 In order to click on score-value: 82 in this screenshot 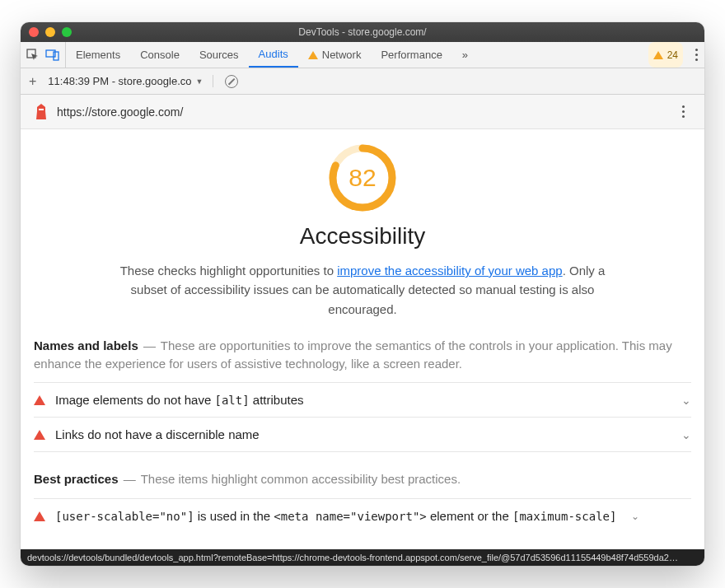, I will do `click(362, 178)`.